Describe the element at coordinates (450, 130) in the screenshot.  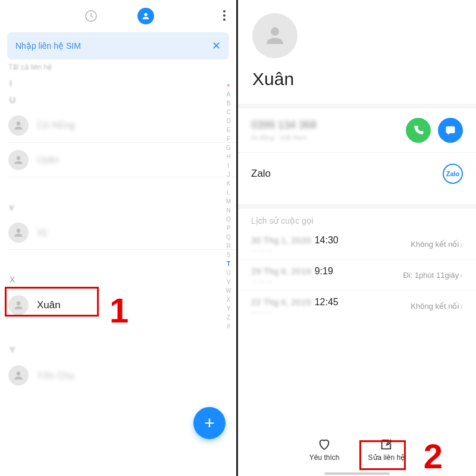
I see `message-icon` at that location.